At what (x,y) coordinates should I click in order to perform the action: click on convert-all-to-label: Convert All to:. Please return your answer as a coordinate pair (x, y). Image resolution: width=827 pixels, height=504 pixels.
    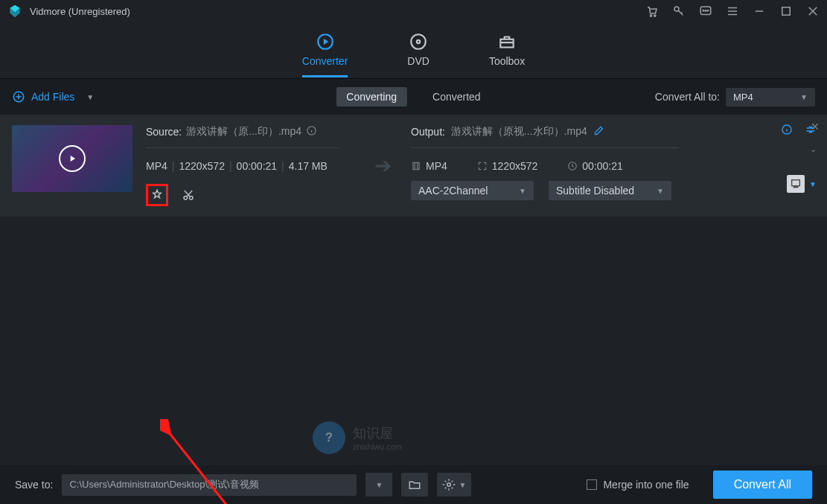
    Looking at the image, I should click on (688, 97).